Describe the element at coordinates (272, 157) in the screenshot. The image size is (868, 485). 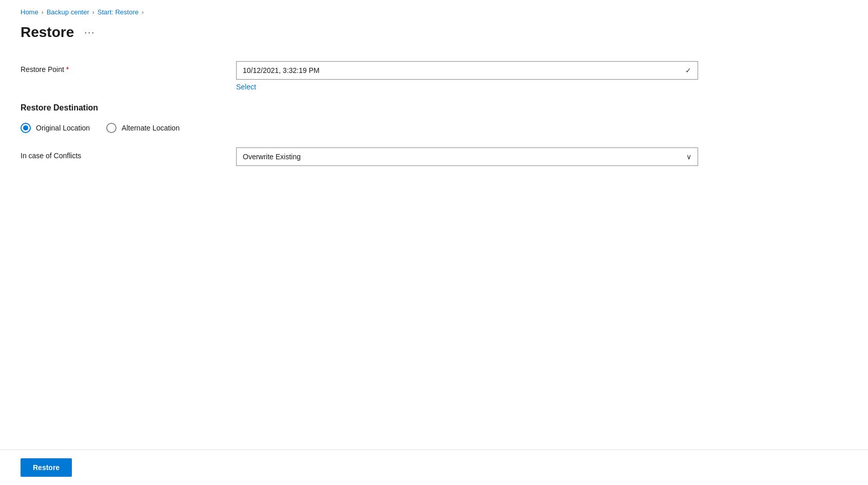
I see `conflicts-value: Overwrite Existing` at that location.